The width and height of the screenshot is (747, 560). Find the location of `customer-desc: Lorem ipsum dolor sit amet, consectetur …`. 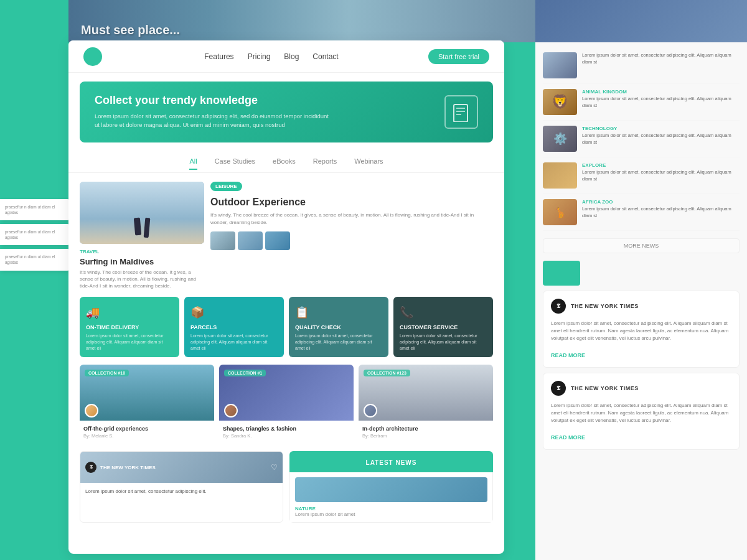

customer-desc: Lorem ipsum dolor sit amet, consectetur … is located at coordinates (443, 342).